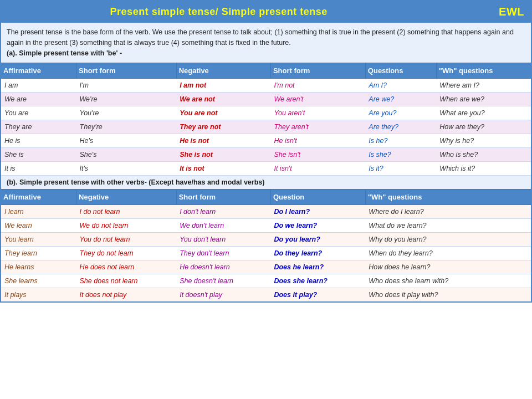 The width and height of the screenshot is (532, 399). Describe the element at coordinates (126, 226) in the screenshot. I see `cell-b-1-1: We do not learn` at that location.